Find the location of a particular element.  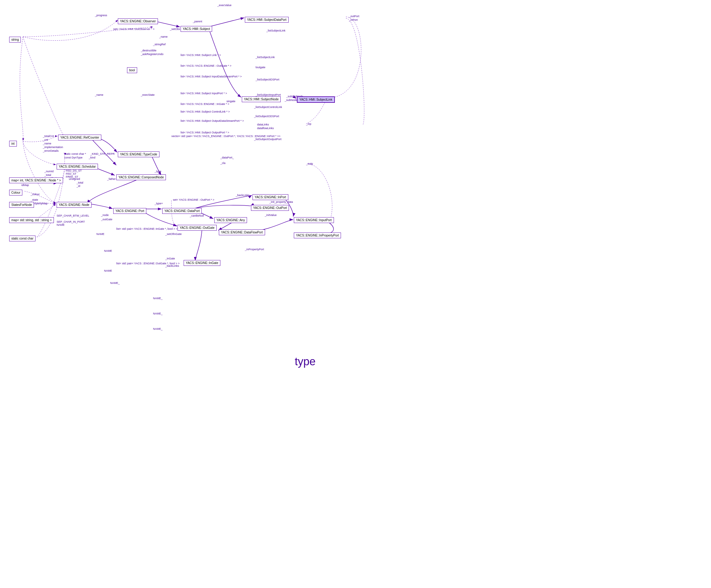

diagram-label: _inp is located at coordinates (309, 124).